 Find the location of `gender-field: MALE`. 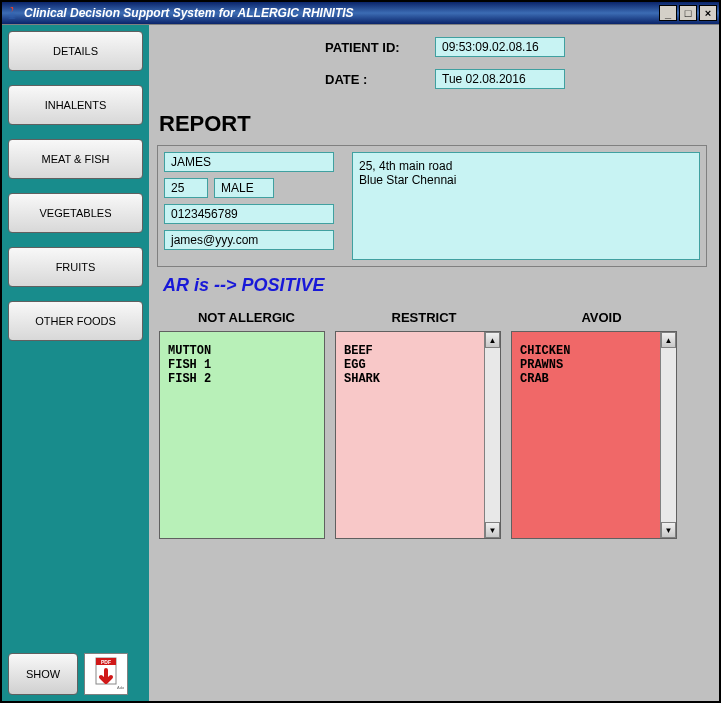

gender-field: MALE is located at coordinates (244, 188).